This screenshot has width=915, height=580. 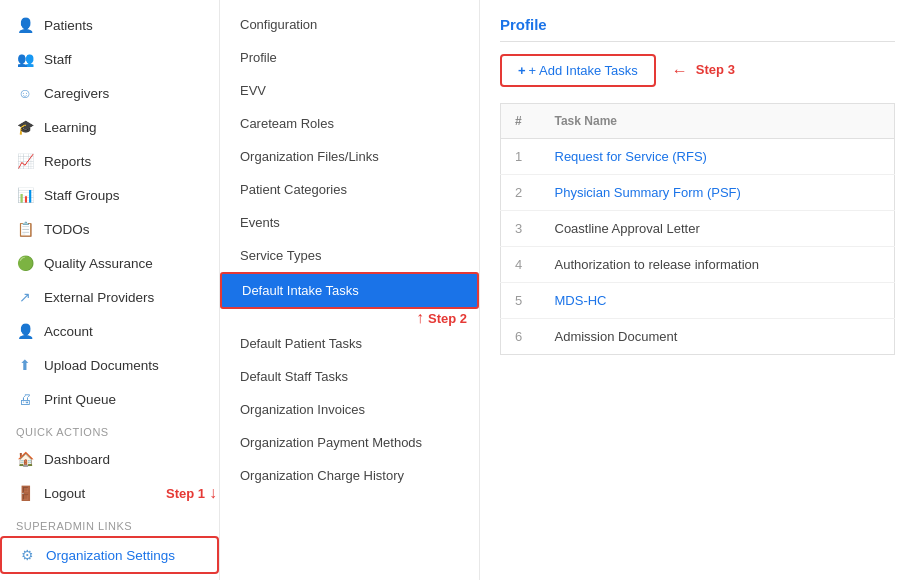 What do you see at coordinates (350, 190) in the screenshot?
I see `menu-item-patient-categories: Patient Categories` at bounding box center [350, 190].